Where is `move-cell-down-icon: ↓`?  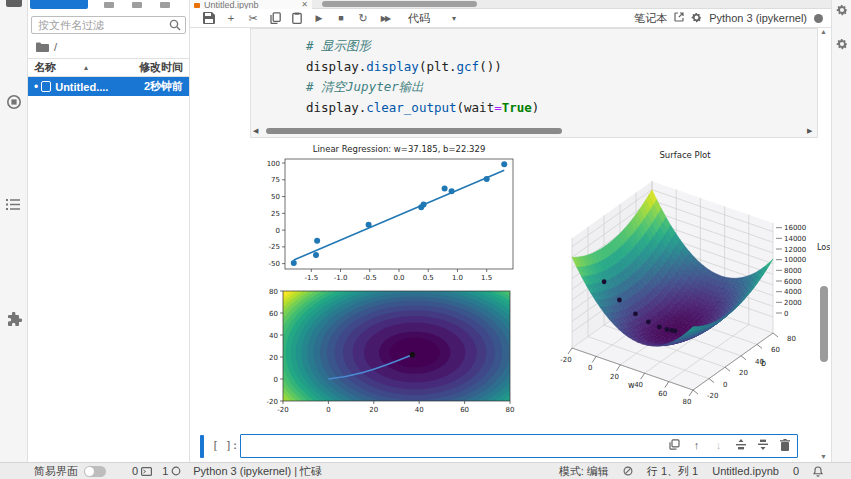 move-cell-down-icon: ↓ is located at coordinates (718, 444).